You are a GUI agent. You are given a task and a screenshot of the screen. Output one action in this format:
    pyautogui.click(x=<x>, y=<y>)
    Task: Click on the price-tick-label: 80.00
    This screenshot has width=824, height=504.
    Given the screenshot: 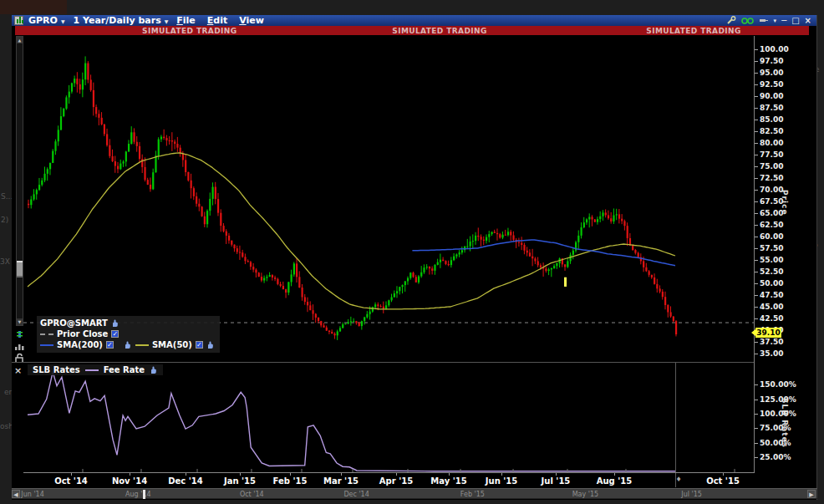 What is the action you would take?
    pyautogui.click(x=771, y=143)
    